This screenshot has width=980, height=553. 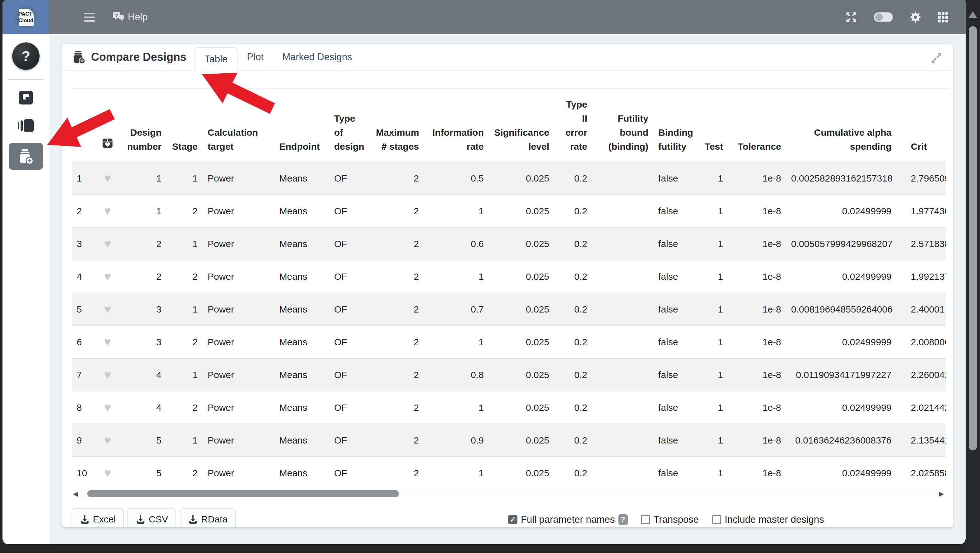 I want to click on scroll-left-icon: ◀, so click(x=75, y=494).